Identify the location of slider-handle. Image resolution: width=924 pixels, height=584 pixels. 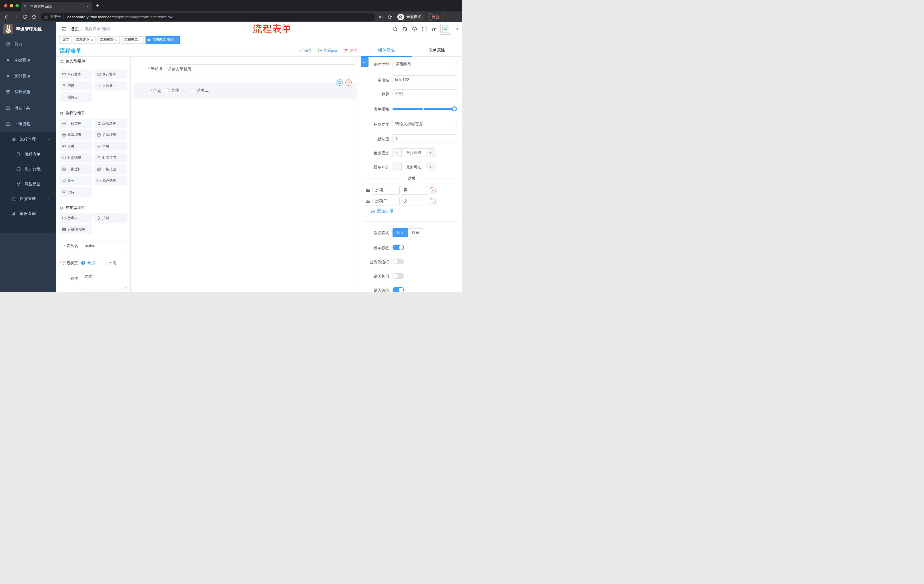
(454, 109).